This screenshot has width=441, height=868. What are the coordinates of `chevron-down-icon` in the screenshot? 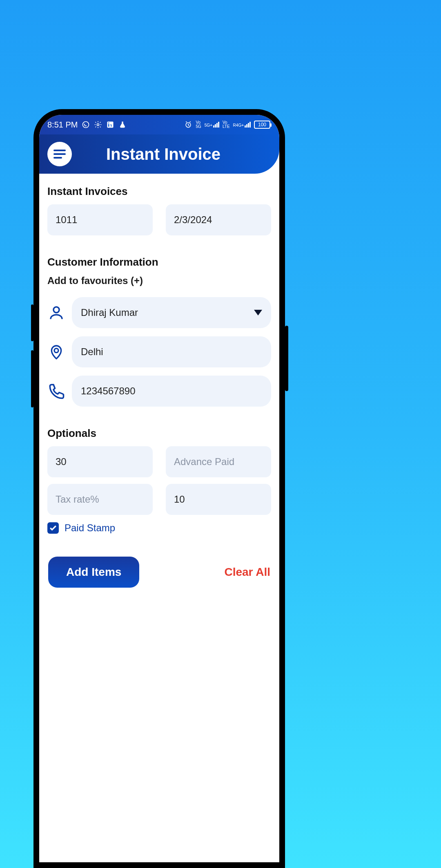 It's located at (258, 313).